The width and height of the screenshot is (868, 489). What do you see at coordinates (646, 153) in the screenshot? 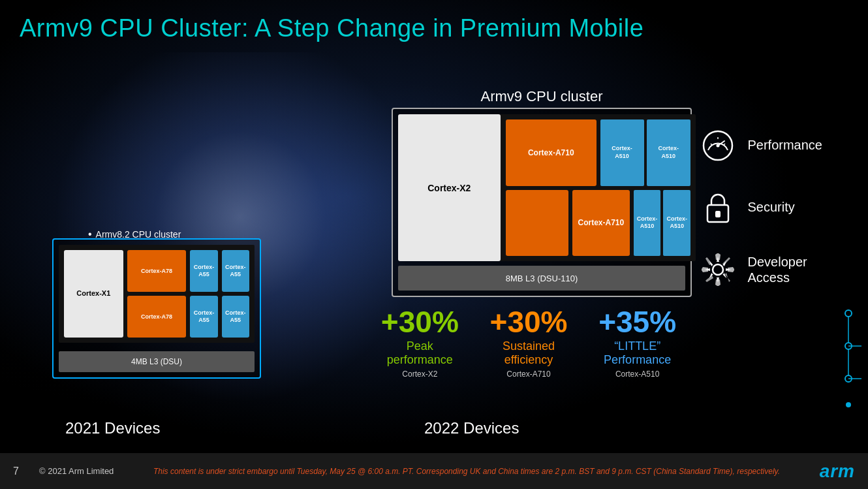
I see `v9-a510-pair-top: Cortex-A510 Cortex-A510` at bounding box center [646, 153].